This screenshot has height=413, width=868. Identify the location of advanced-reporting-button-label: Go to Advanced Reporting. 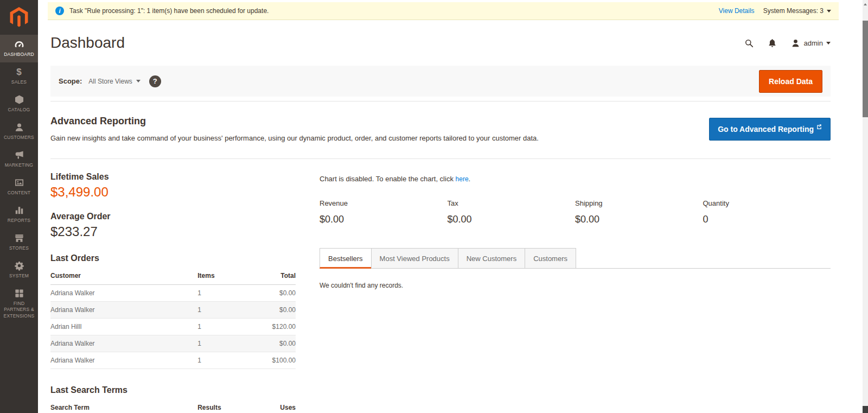
(766, 129).